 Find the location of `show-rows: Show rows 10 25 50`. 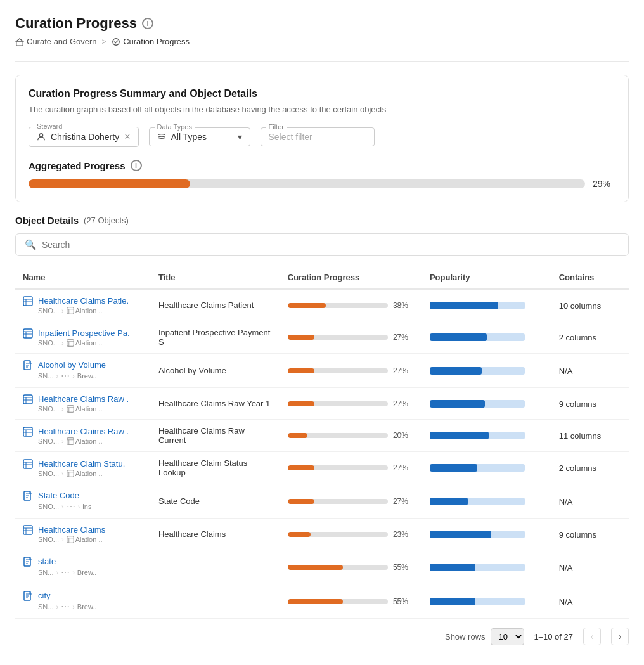

show-rows: Show rows 10 25 50 is located at coordinates (484, 636).